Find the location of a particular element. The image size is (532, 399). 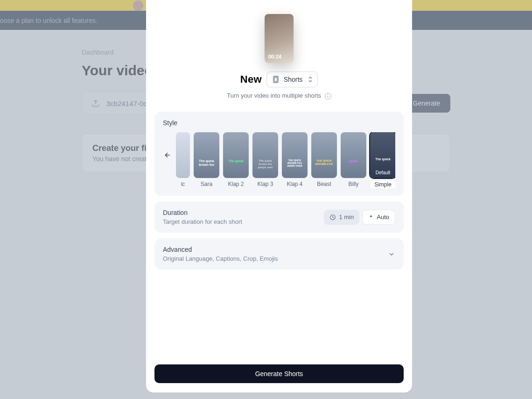

duration-value-button: 1 min is located at coordinates (342, 217).